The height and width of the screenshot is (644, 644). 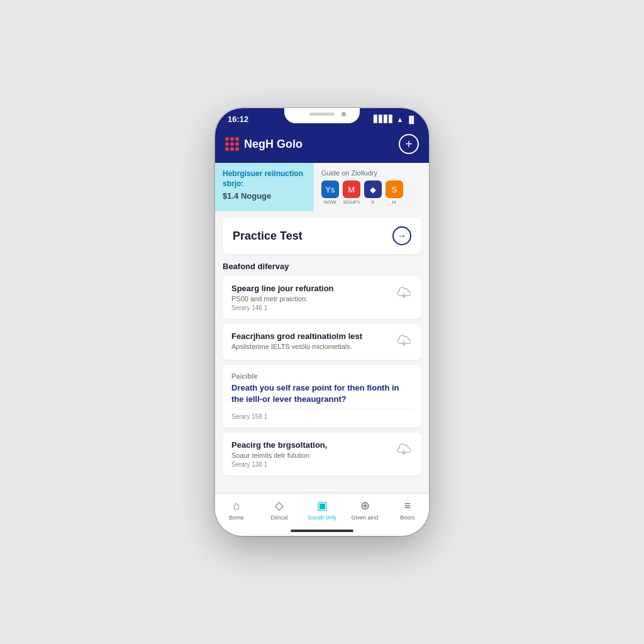 I want to click on home-bar, so click(x=322, y=531).